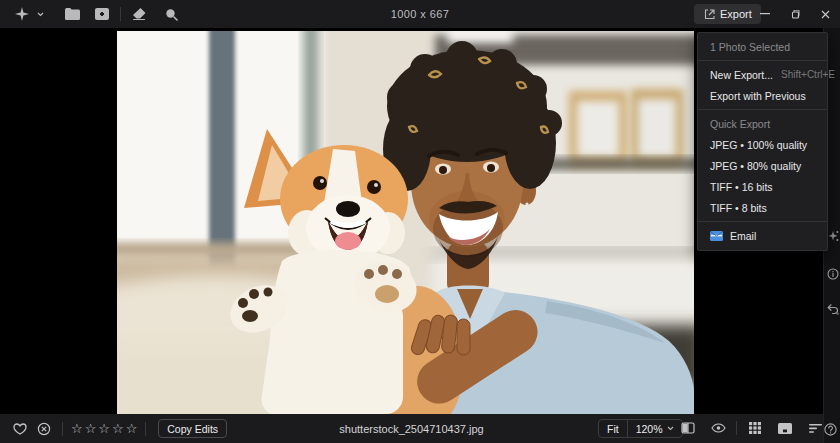  I want to click on info-icon, so click(832, 274).